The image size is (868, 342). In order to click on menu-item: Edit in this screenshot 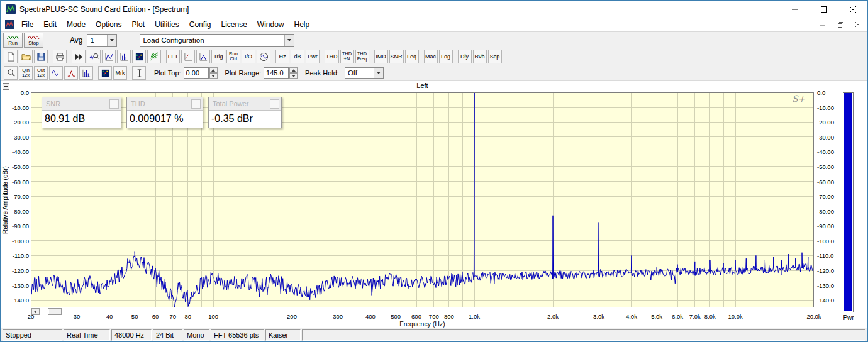, I will do `click(50, 25)`.